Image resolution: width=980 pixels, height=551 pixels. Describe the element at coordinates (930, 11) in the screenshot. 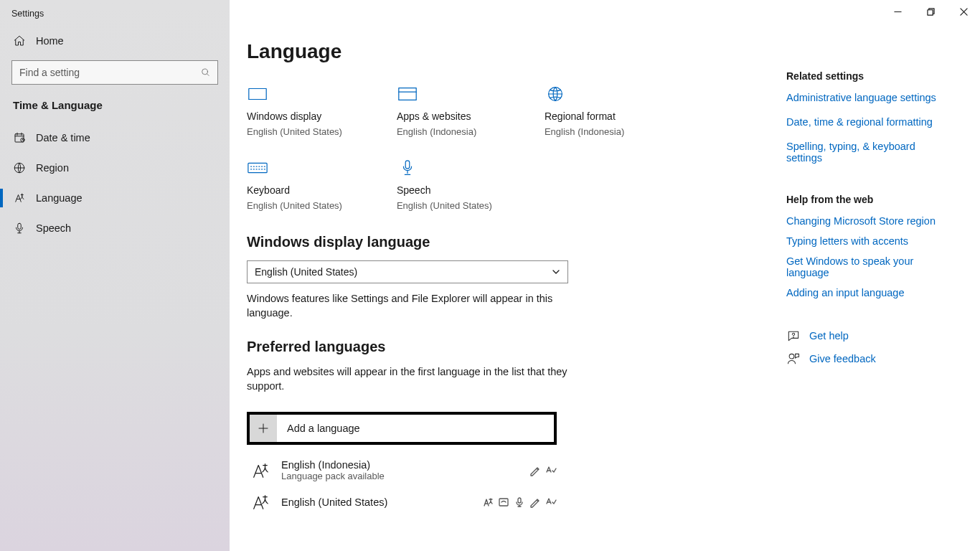

I see `maximize-button` at that location.